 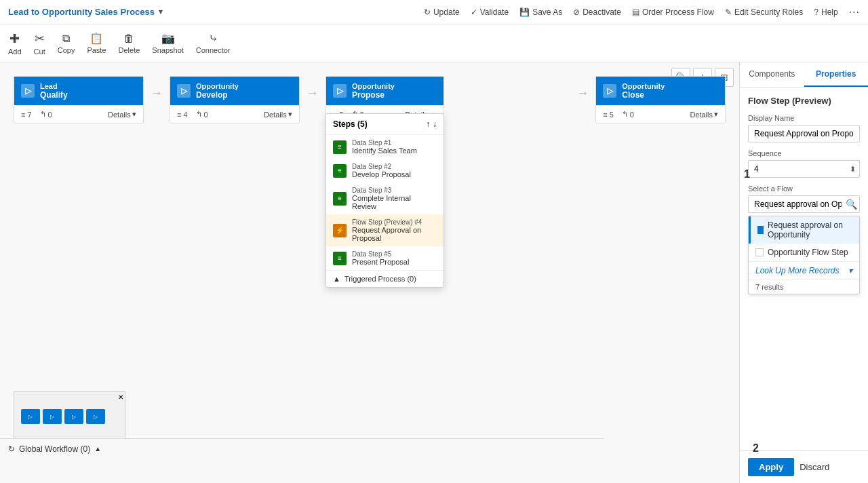 What do you see at coordinates (547, 12) in the screenshot?
I see `save-as-label: Save As` at bounding box center [547, 12].